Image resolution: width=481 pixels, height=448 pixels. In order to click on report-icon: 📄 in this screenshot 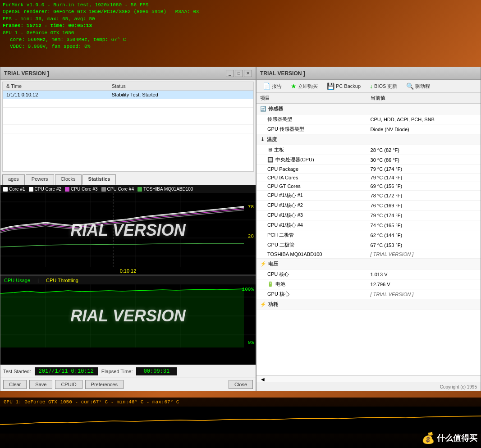, I will do `click(267, 86)`.